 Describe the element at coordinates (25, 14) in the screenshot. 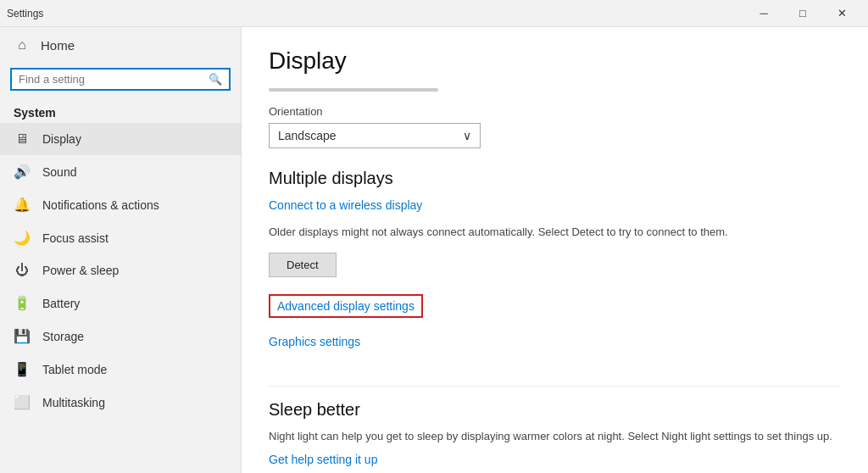

I see `titlebar-title: Settings` at that location.